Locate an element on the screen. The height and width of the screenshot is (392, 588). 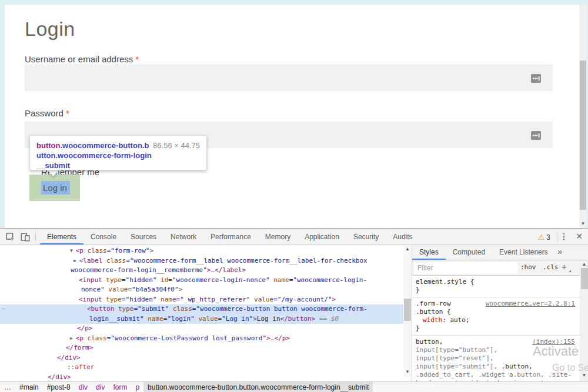
toggle-hover-state-button: :hov is located at coordinates (528, 267).